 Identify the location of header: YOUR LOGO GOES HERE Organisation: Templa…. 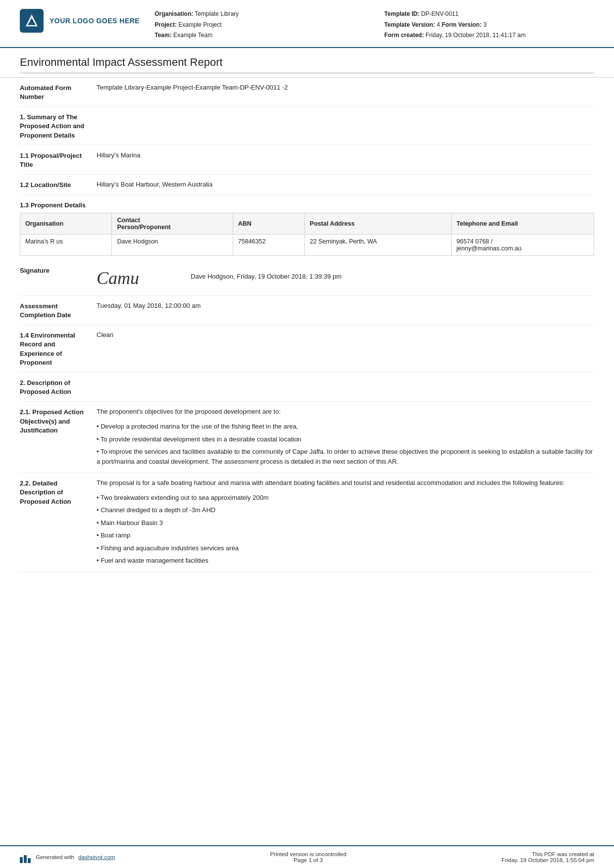
(307, 24).